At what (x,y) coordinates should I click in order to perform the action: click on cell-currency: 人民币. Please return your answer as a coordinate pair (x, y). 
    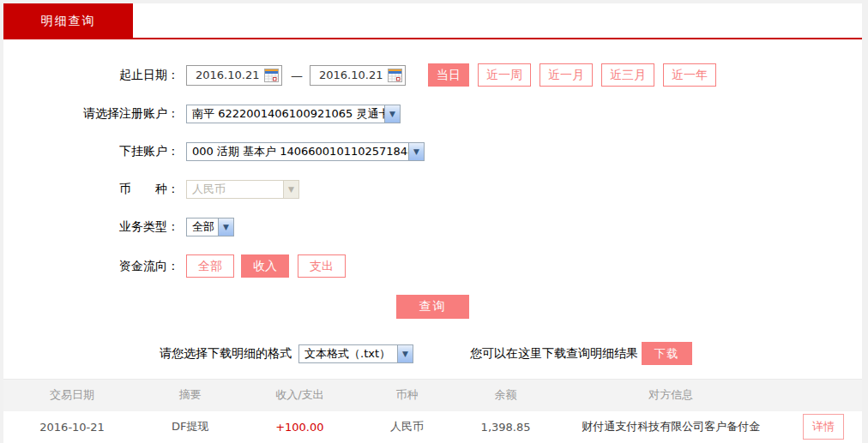
    Looking at the image, I should click on (407, 427).